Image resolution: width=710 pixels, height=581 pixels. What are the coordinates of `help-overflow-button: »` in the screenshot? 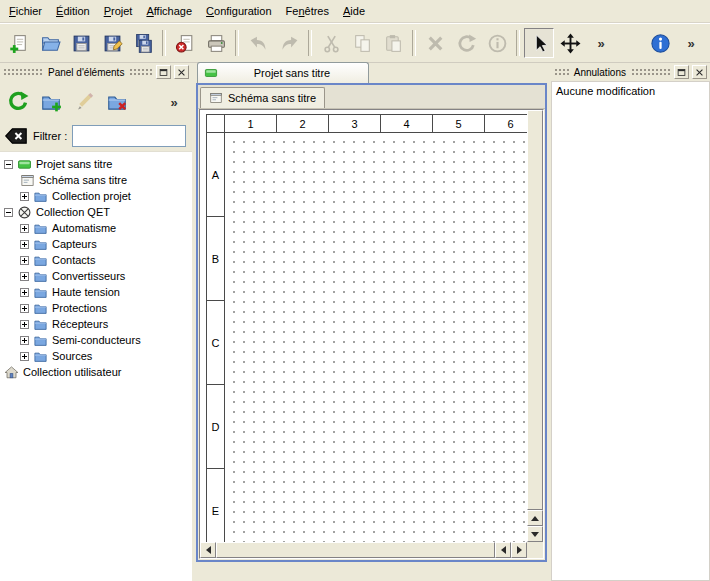 It's located at (691, 43).